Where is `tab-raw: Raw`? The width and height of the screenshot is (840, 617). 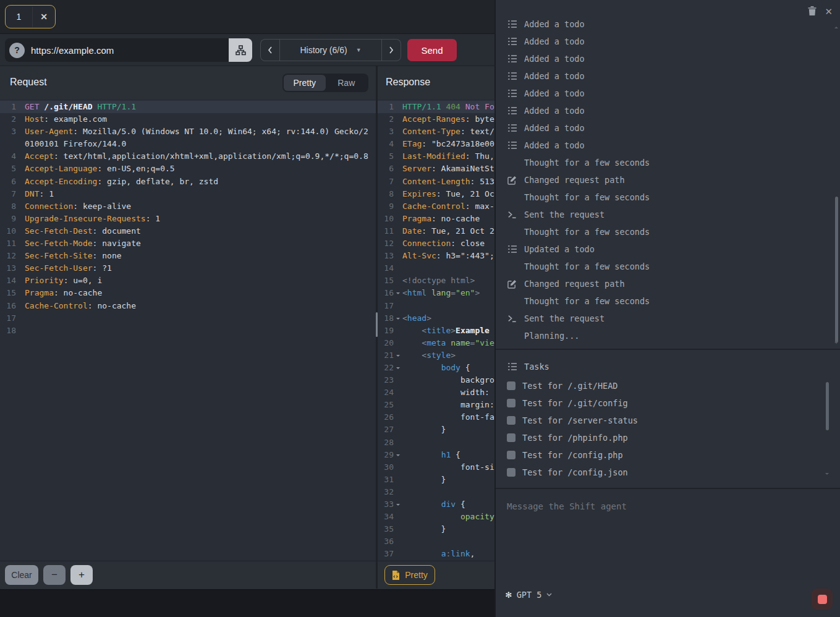
tab-raw: Raw is located at coordinates (347, 83).